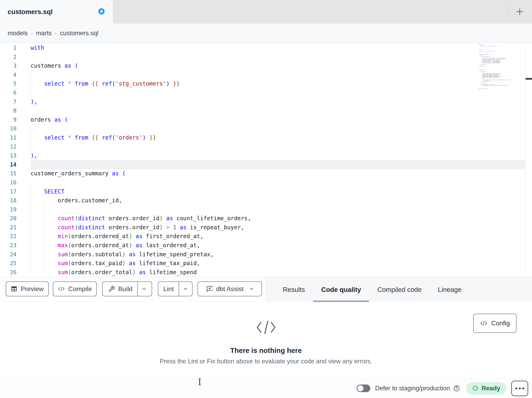 The height and width of the screenshot is (398, 532). I want to click on dbt-assist-button-label: dbt Assist, so click(230, 289).